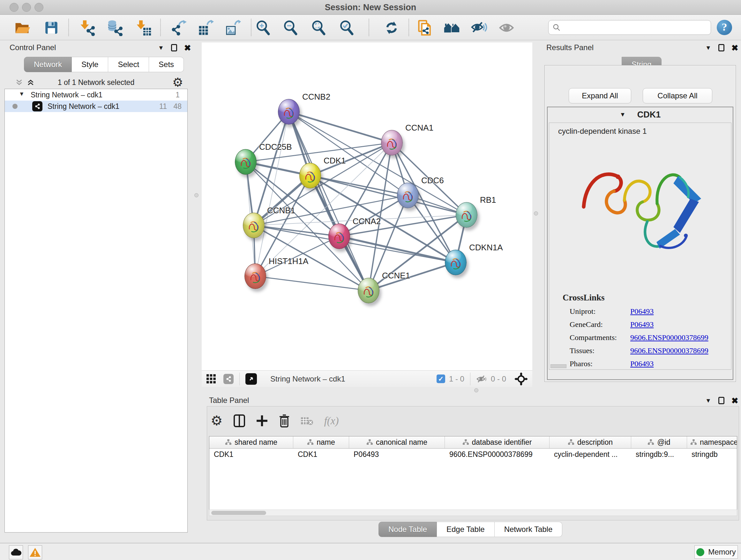 The width and height of the screenshot is (741, 560). Describe the element at coordinates (178, 28) in the screenshot. I see `export-network-icon` at that location.